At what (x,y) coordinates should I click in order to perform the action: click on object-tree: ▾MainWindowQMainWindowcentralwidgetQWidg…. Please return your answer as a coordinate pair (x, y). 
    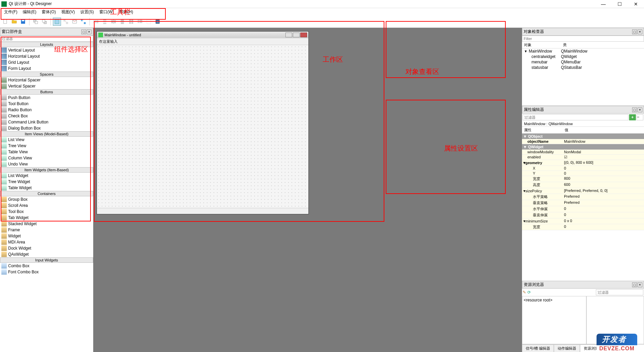
    Looking at the image, I should click on (583, 77).